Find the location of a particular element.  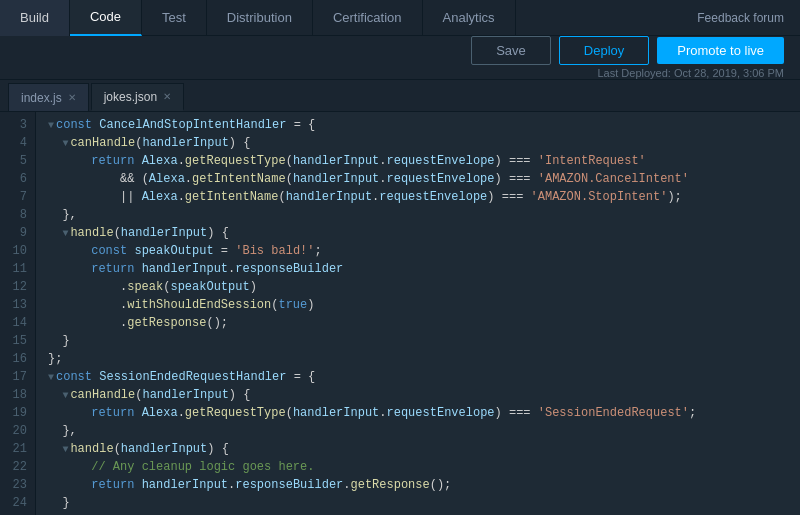

file-tab-indexjs: index.js ✕ is located at coordinates (48, 97).